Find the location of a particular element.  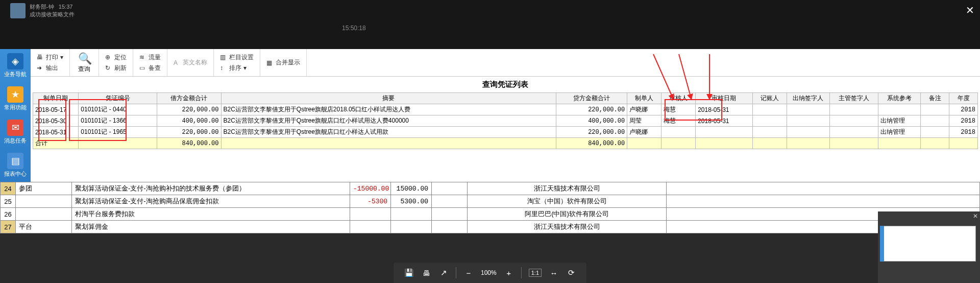

export-button: ➜输出 is located at coordinates (50, 68).